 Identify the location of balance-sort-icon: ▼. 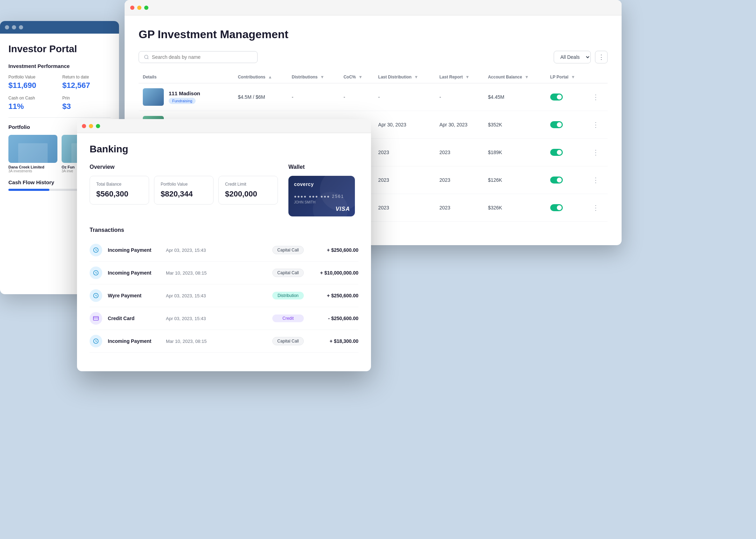
(527, 77).